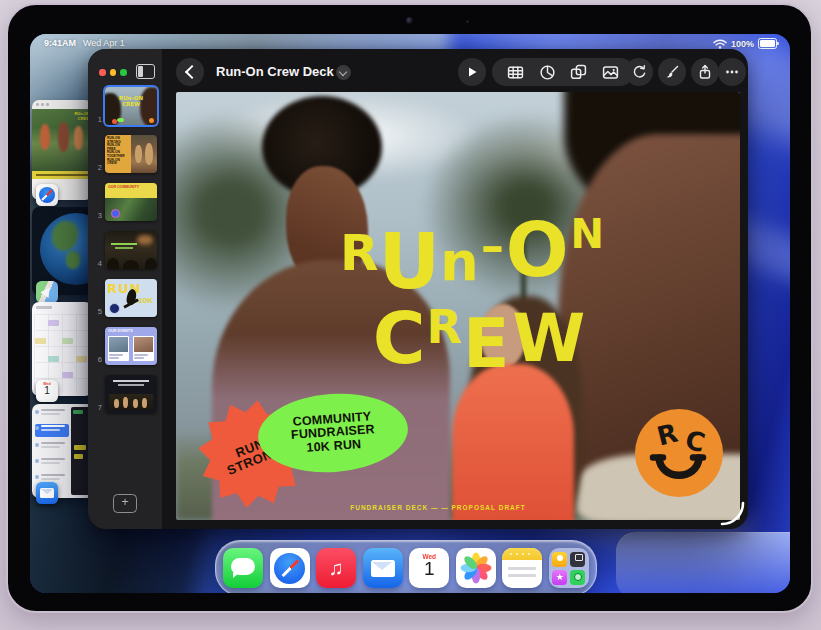 The height and width of the screenshot is (630, 821). I want to click on recent-app-maps, so click(63, 251).